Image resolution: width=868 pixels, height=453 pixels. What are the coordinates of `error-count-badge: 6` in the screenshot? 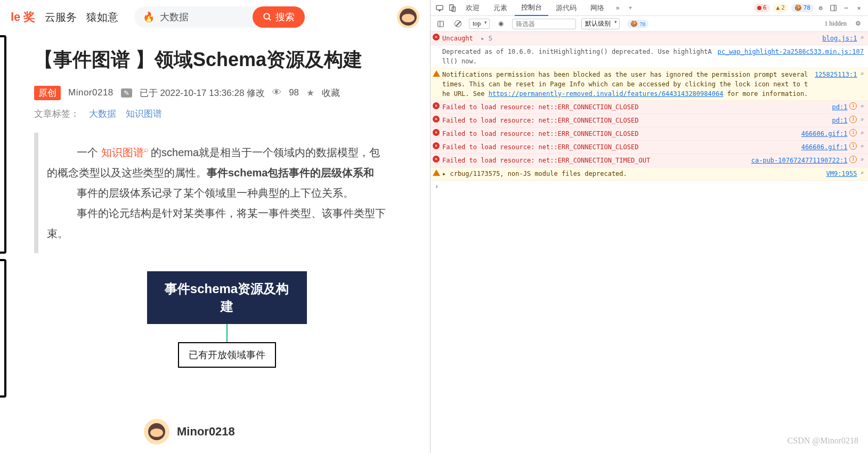 It's located at (762, 8).